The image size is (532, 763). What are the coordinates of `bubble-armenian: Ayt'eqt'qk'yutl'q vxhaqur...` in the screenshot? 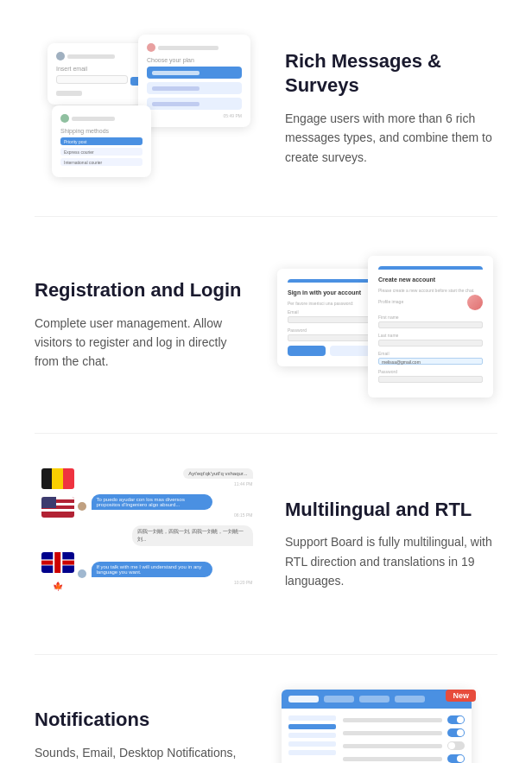 It's located at (218, 474).